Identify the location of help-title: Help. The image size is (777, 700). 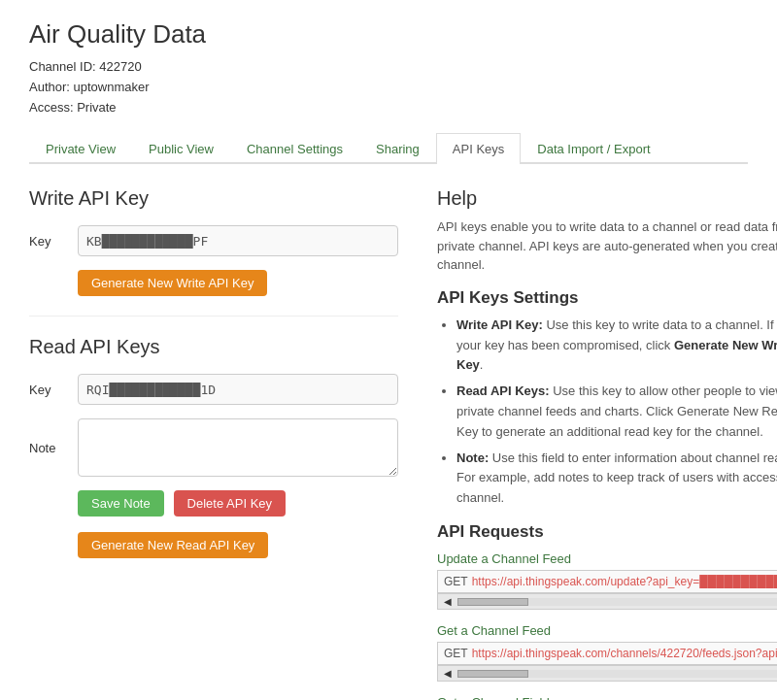
(607, 198).